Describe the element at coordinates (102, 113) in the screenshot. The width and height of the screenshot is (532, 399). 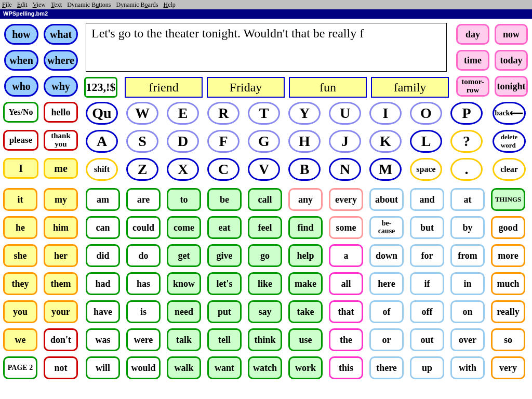
I see `key-Qu: Qu` at that location.